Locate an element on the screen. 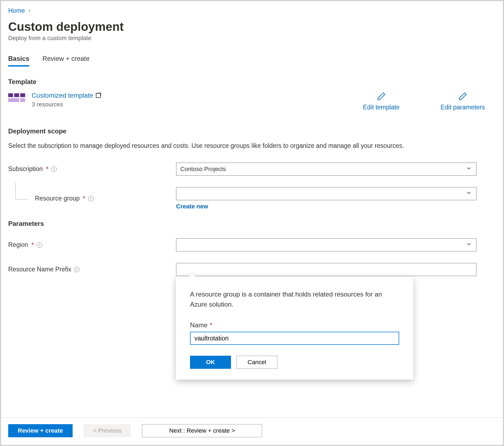  breadcrumb: Home is located at coordinates (252, 11).